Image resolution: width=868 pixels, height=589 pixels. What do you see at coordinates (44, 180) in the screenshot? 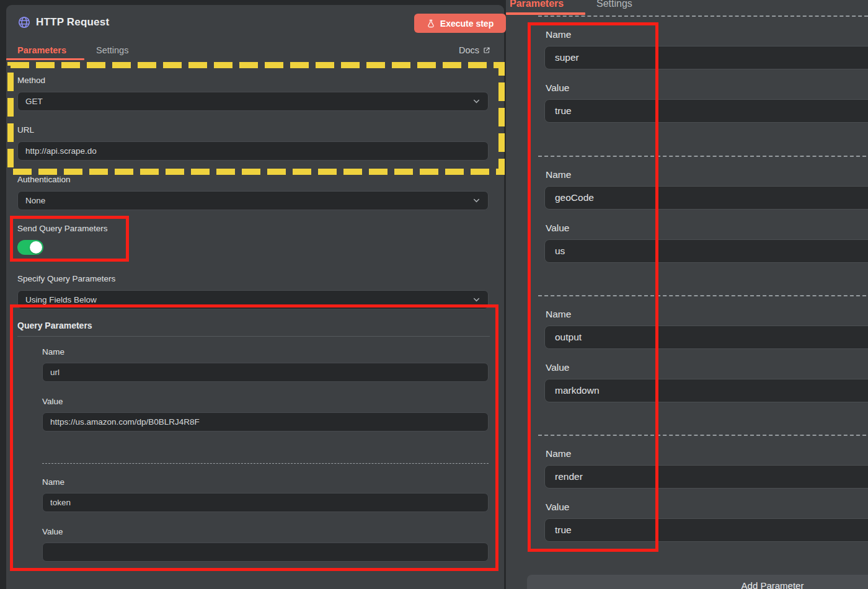
I see `authentication-label: Authentication` at bounding box center [44, 180].